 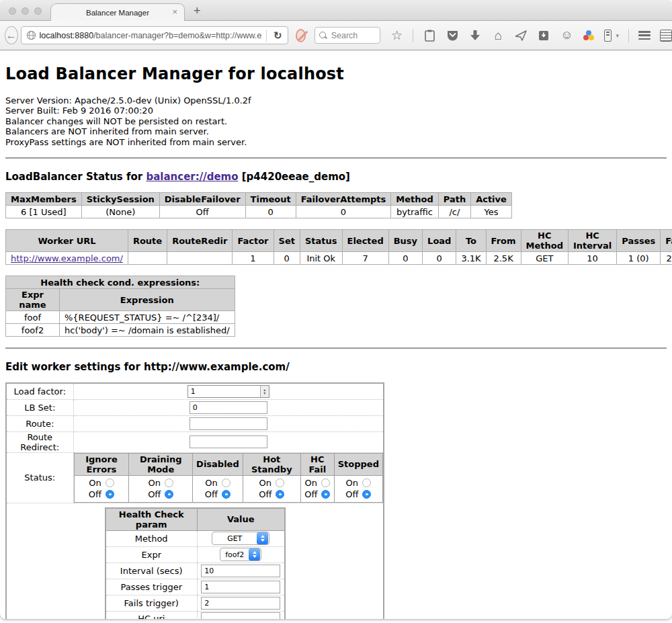 I want to click on zoom-window-icon, so click(x=38, y=11).